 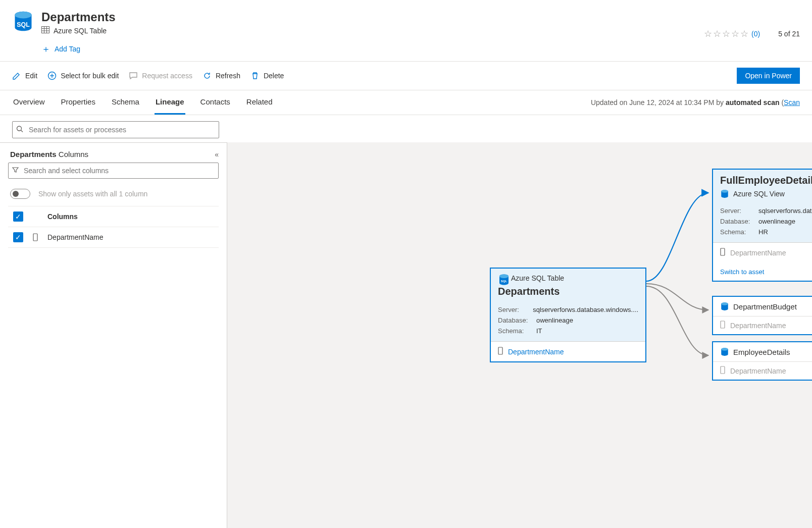 I want to click on lineage-node-source: SQL Azure SQL Table Departments Server:s…, so click(x=568, y=315).